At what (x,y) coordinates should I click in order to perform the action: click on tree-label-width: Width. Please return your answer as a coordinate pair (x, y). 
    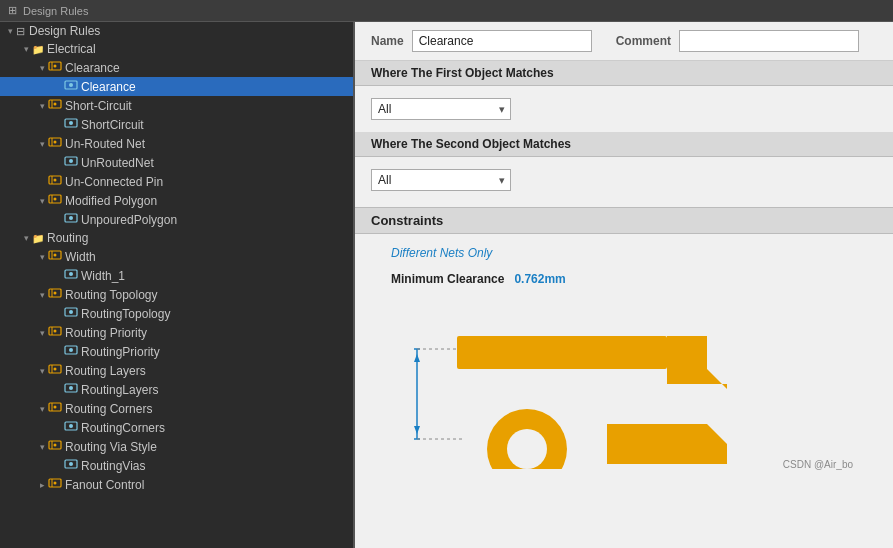
    Looking at the image, I should click on (207, 257).